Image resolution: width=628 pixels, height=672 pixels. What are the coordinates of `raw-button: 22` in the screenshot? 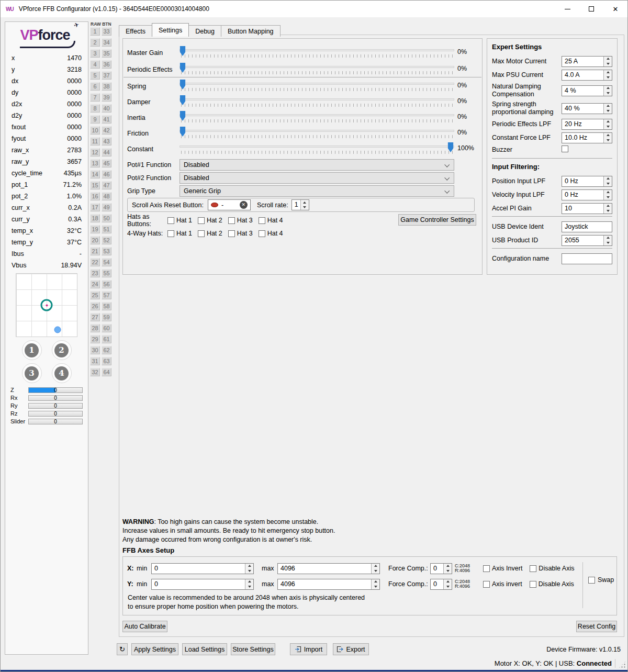 It's located at (95, 262).